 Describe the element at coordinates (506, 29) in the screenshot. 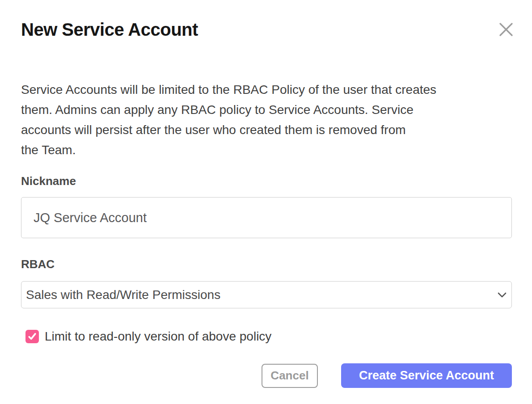

I see `close-icon` at that location.